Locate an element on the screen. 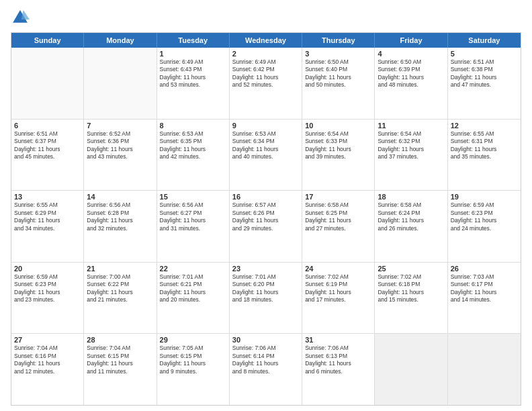 The height and width of the screenshot is (411, 532). cell-info-line: Sunrise: 6:51 AM is located at coordinates (47, 134).